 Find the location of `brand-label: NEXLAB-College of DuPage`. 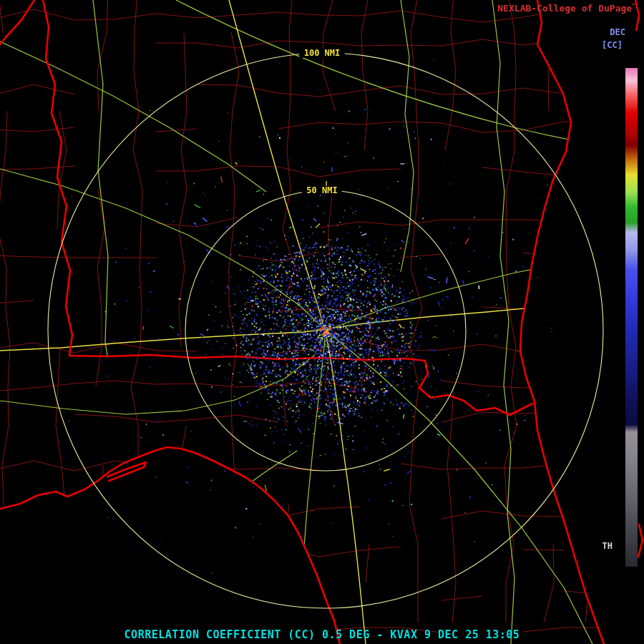

brand-label: NEXLAB-College of DuPage is located at coordinates (565, 9).